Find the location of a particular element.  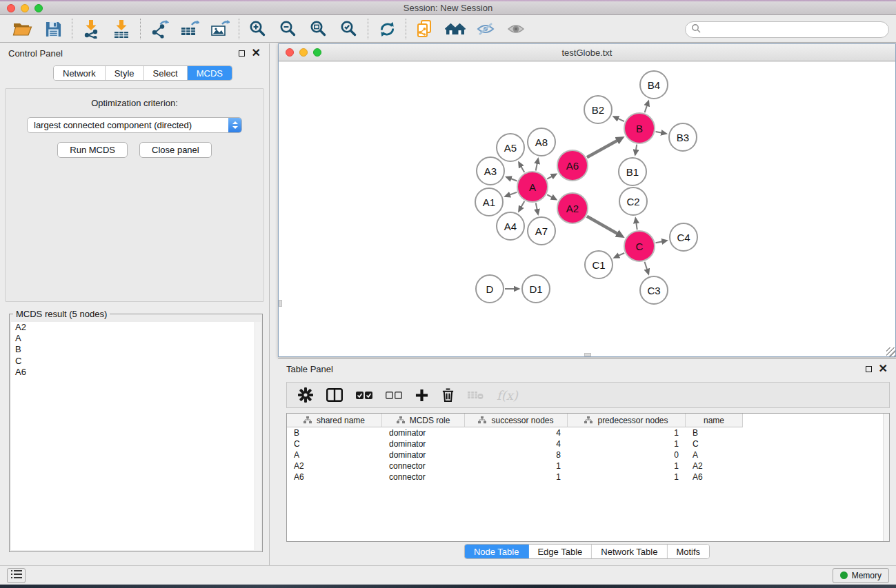

minimize-window-button is located at coordinates (25, 8).